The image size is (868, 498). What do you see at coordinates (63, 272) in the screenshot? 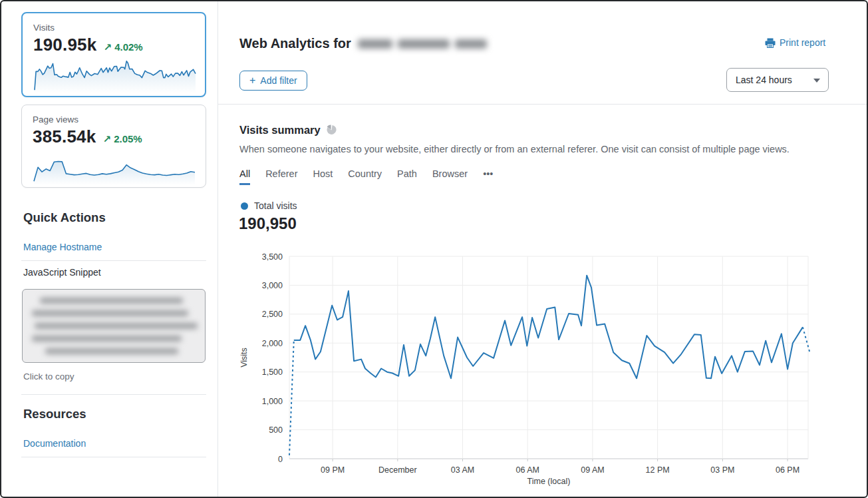
I see `js-snippet-label: JavaScript Snippet` at bounding box center [63, 272].